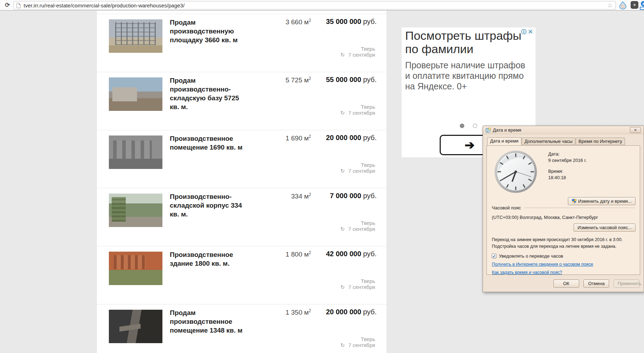 The width and height of the screenshot is (644, 353). What do you see at coordinates (563, 209) in the screenshot?
I see `date-time-dialog: Дата и время ✕ Дата и времяДополнительны…` at bounding box center [563, 209].